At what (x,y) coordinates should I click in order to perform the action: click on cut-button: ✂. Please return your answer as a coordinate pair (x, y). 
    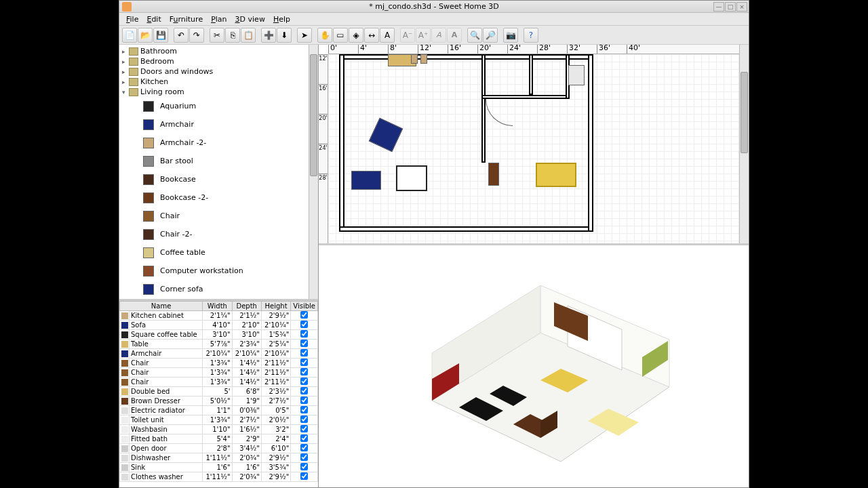
    Looking at the image, I should click on (217, 35).